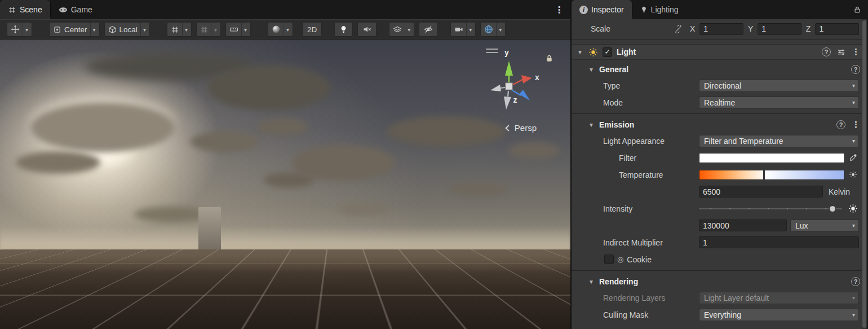 The width and height of the screenshot is (868, 329). Describe the element at coordinates (74, 29) in the screenshot. I see `pivot-mode-dropdown: Center ▾` at that location.